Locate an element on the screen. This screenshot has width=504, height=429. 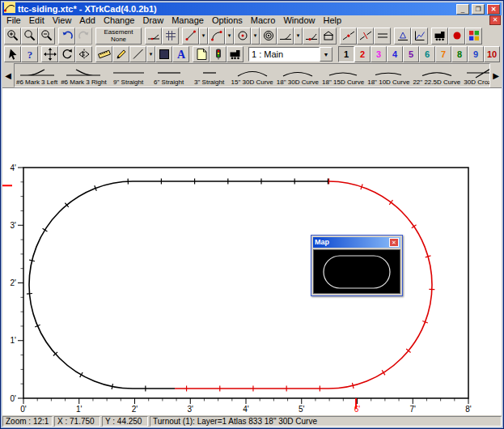
curved-track-button is located at coordinates (217, 36).